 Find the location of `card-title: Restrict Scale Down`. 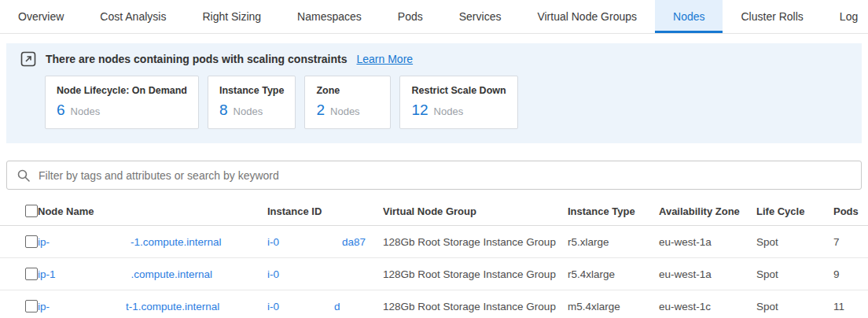

card-title: Restrict Scale Down is located at coordinates (458, 91).